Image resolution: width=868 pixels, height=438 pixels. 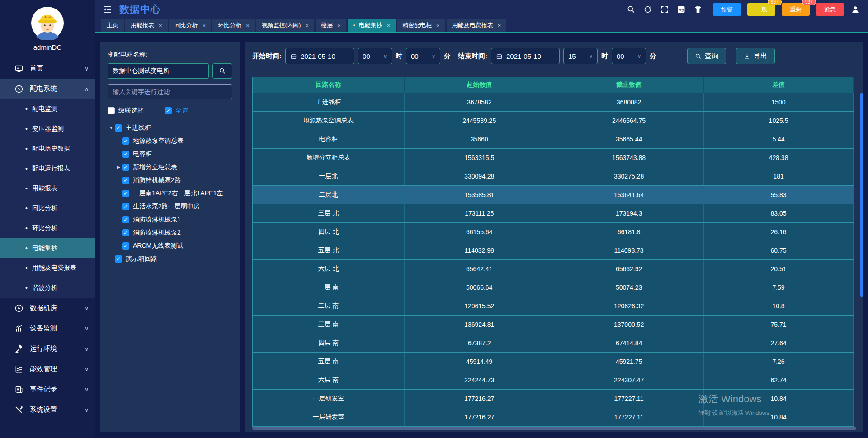 What do you see at coordinates (170, 232) in the screenshot?
I see `tree-node: ✓消防喷淋机械泵2` at bounding box center [170, 232].